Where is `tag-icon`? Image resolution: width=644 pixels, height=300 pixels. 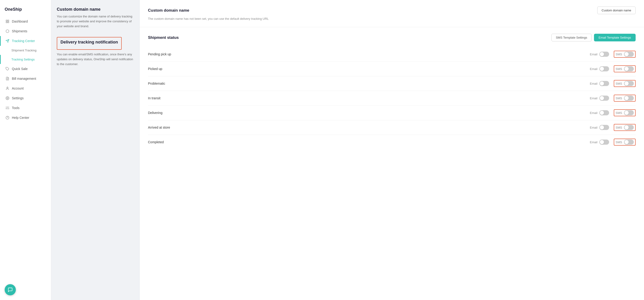 tag-icon is located at coordinates (8, 69).